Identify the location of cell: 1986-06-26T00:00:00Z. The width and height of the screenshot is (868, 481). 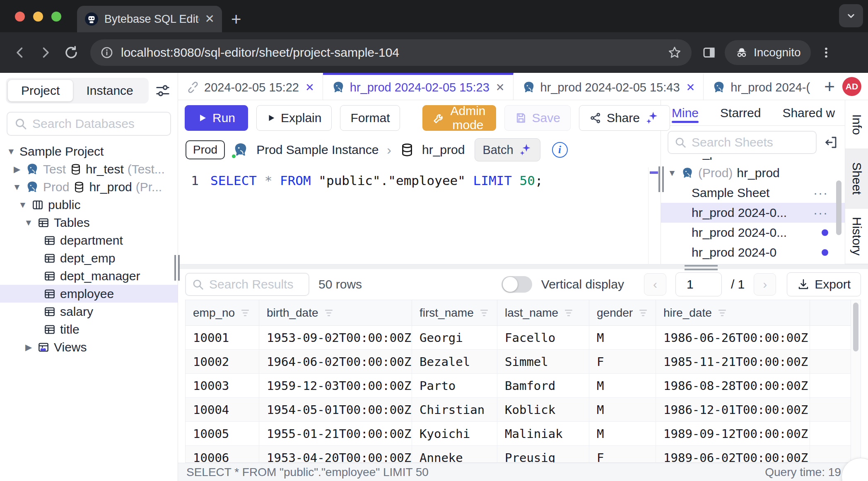
(733, 338).